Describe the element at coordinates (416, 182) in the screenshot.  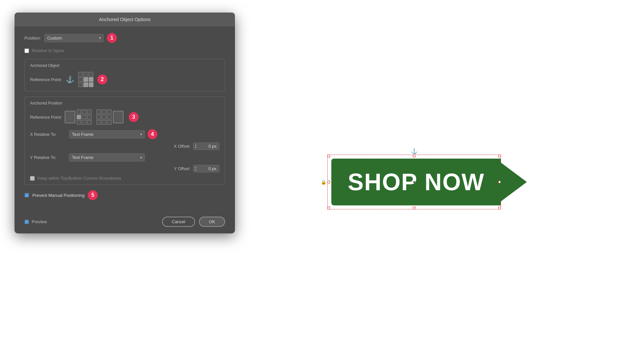
I see `shop-now-button: SHOP NOW` at that location.